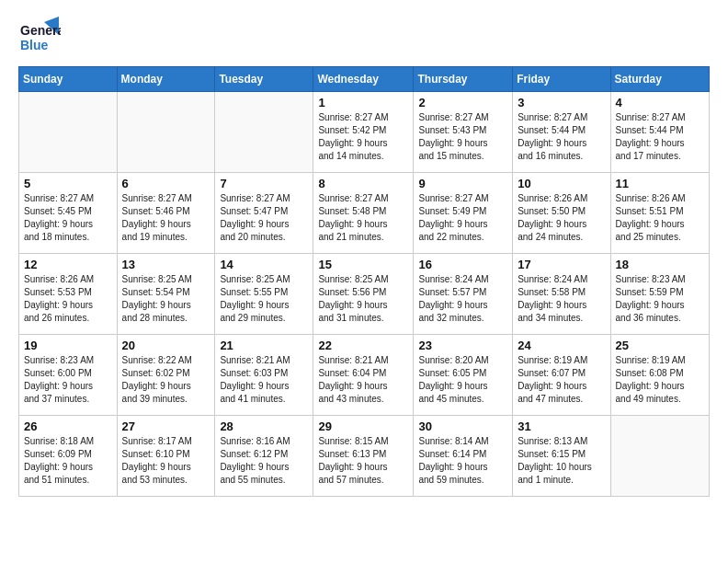 This screenshot has width=728, height=563. I want to click on weekday-header-tuesday: Tuesday, so click(265, 79).